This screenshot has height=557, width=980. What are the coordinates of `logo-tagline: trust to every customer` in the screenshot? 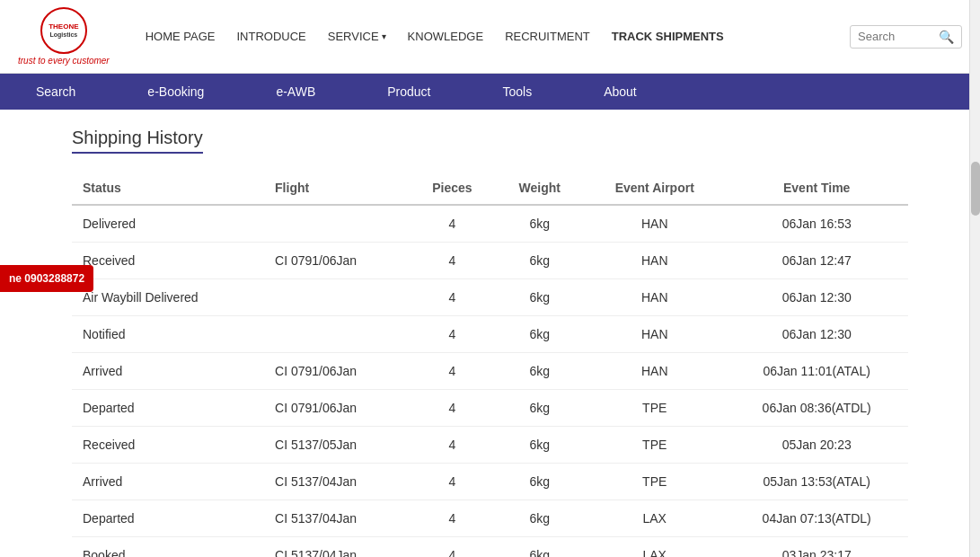 It's located at (64, 61).